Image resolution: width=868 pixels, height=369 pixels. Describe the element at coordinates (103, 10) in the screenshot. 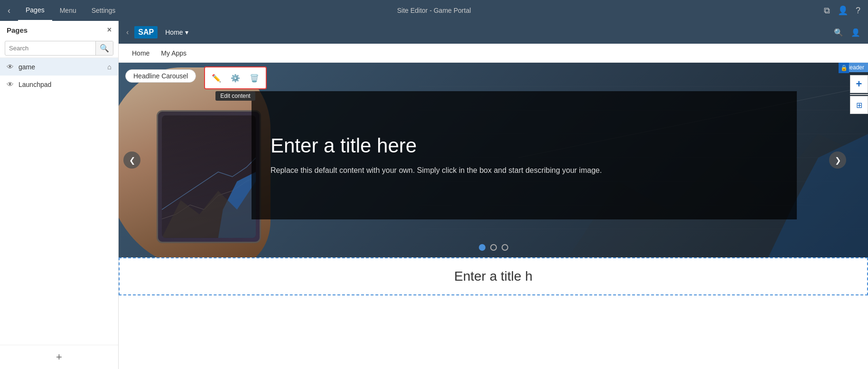

I see `tab-settings: Settings` at that location.